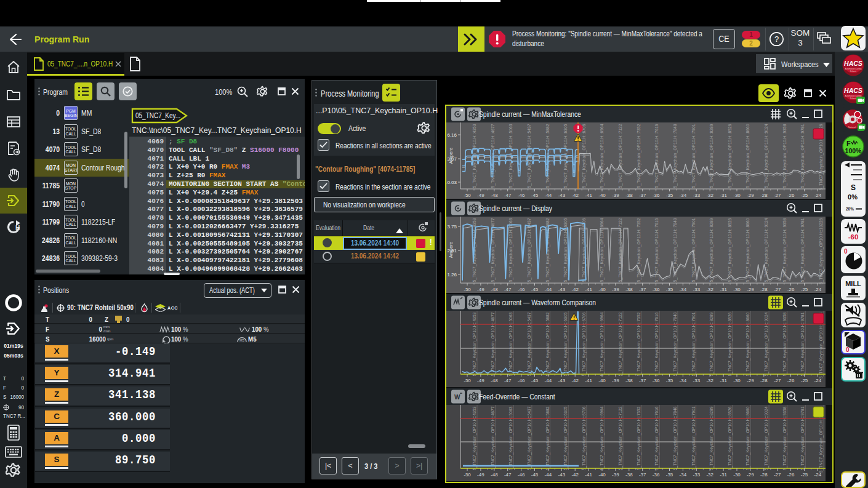  What do you see at coordinates (853, 237) in the screenshot?
I see `svg-text: -60` at bounding box center [853, 237].